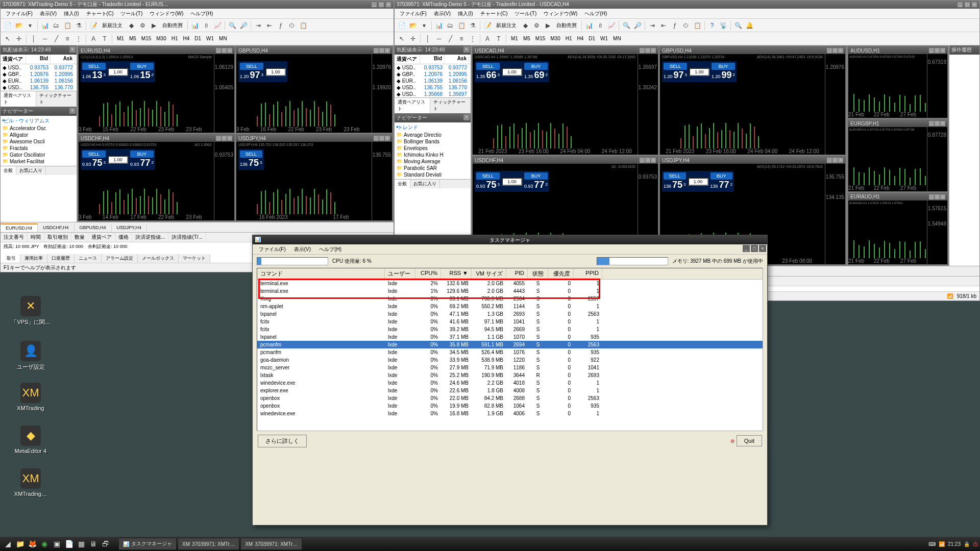  What do you see at coordinates (425, 184) in the screenshot?
I see `nav-tab: お気に入り` at bounding box center [425, 184].